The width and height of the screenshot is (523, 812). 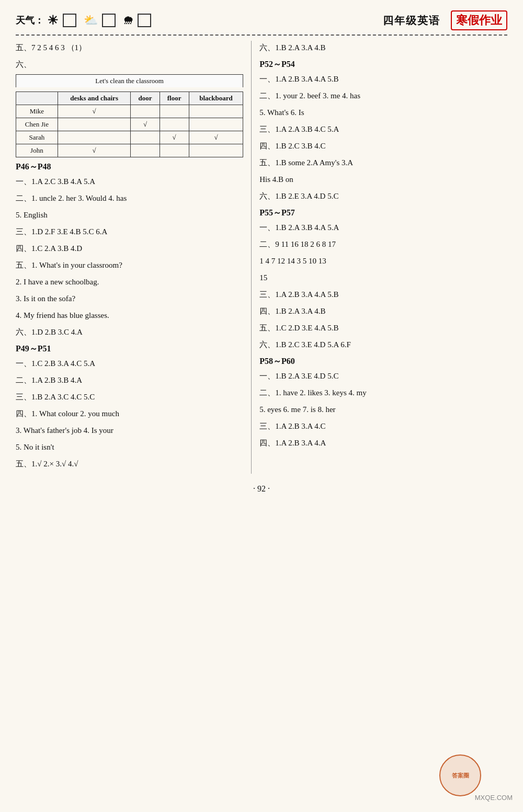 What do you see at coordinates (130, 266) in the screenshot?
I see `p46-wu1: 五、1. What's in your classroom?` at bounding box center [130, 266].